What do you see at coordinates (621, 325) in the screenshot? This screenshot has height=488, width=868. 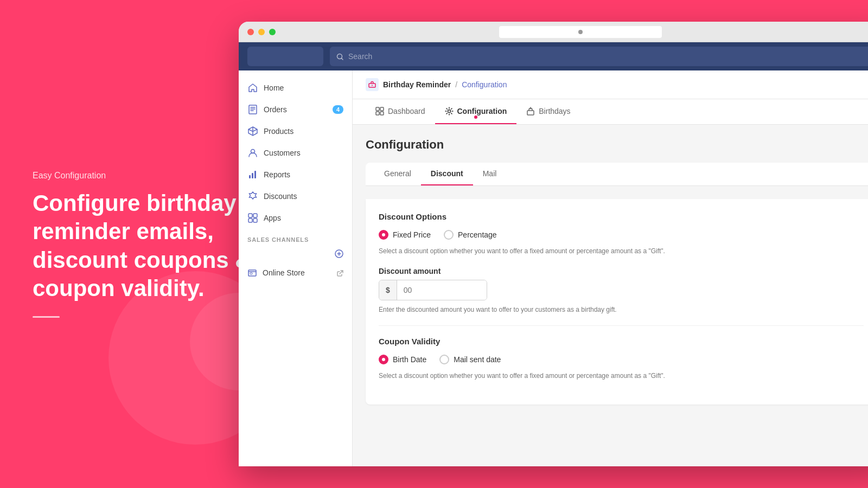 I see `section-divider` at bounding box center [621, 325].